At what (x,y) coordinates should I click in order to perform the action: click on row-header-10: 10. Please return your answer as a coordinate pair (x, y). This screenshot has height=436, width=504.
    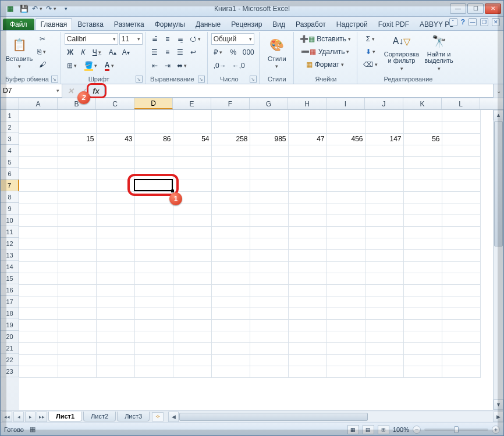
    Looking at the image, I should click on (10, 220).